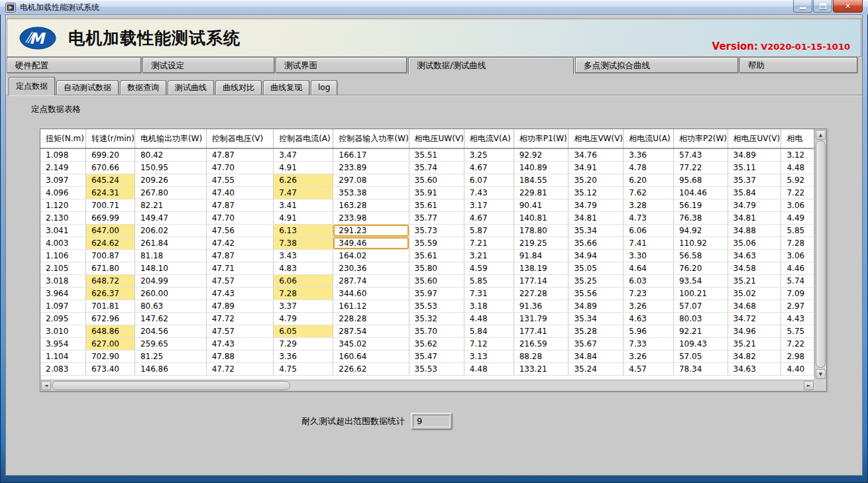  Describe the element at coordinates (436, 343) in the screenshot. I see `table-cell: 35.62` at that location.